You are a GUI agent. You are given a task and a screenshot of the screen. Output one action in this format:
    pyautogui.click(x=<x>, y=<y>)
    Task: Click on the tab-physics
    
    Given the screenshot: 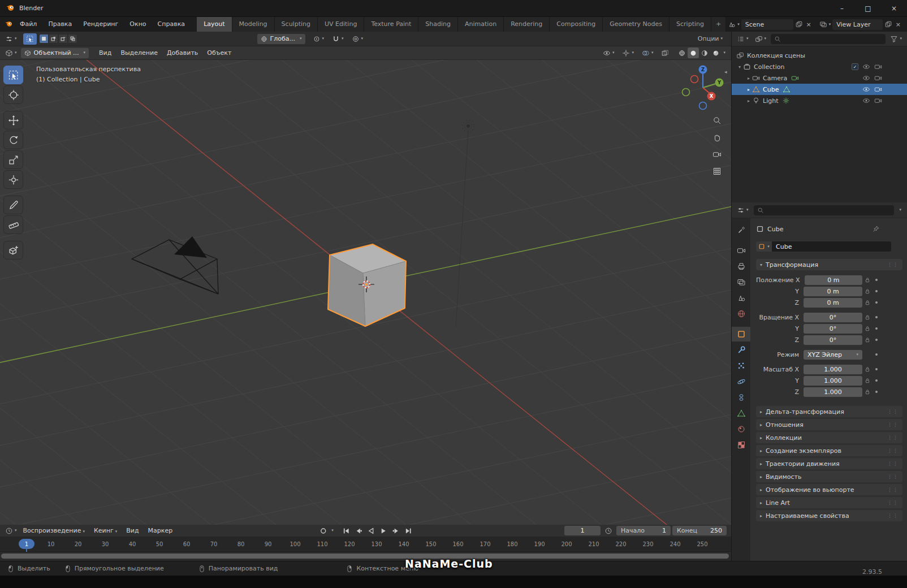 What is the action you would take?
    pyautogui.click(x=741, y=382)
    